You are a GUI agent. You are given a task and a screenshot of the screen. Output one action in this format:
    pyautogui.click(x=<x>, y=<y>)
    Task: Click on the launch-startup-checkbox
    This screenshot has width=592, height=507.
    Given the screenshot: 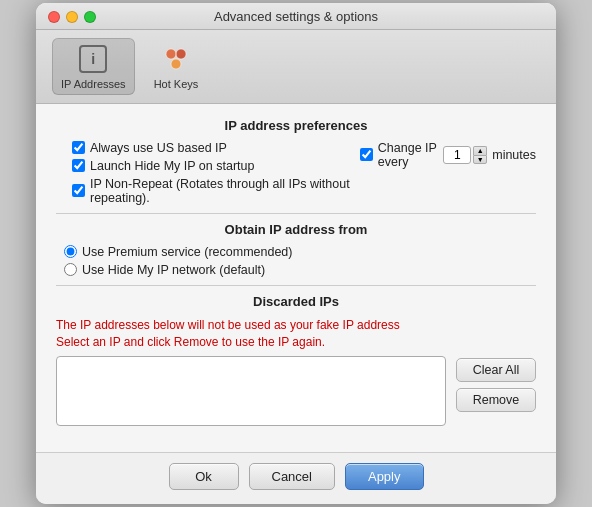 What is the action you would take?
    pyautogui.click(x=78, y=166)
    